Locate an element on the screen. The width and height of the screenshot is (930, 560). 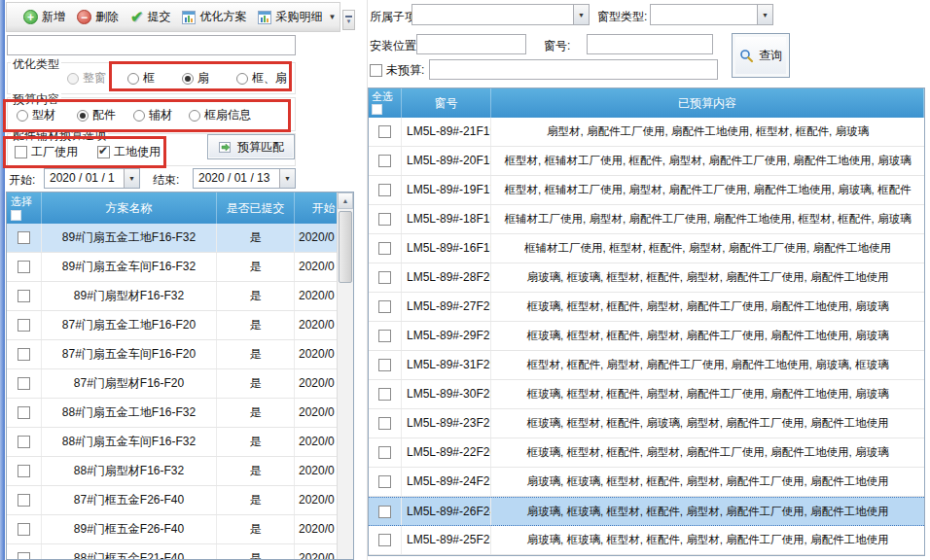
table-row: LM5L-89#-21F19 扇型材, 扇配件工厂使用, 扇配件工地使用, 框型… is located at coordinates (646, 132).